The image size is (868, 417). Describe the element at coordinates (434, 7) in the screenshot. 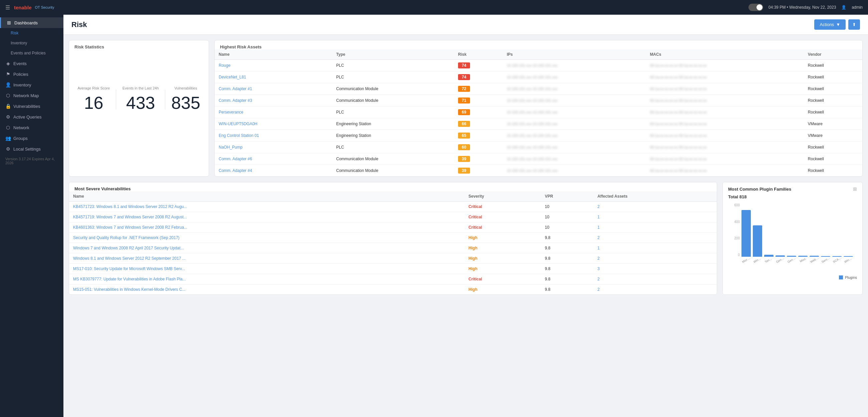

I see `top-navigation: ☰ tenable OT Security 04:39 PM • Wednesd…` at that location.